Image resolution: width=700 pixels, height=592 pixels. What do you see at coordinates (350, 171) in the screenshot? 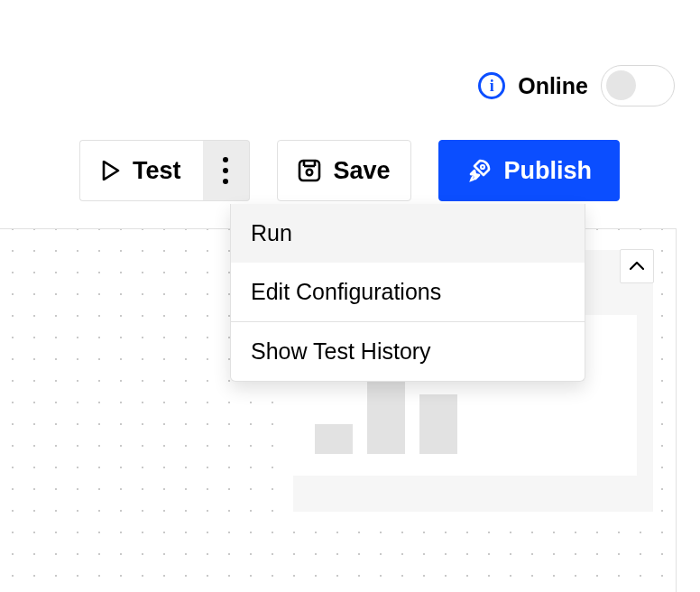
I see `toolbar: Test Save Publish` at bounding box center [350, 171].